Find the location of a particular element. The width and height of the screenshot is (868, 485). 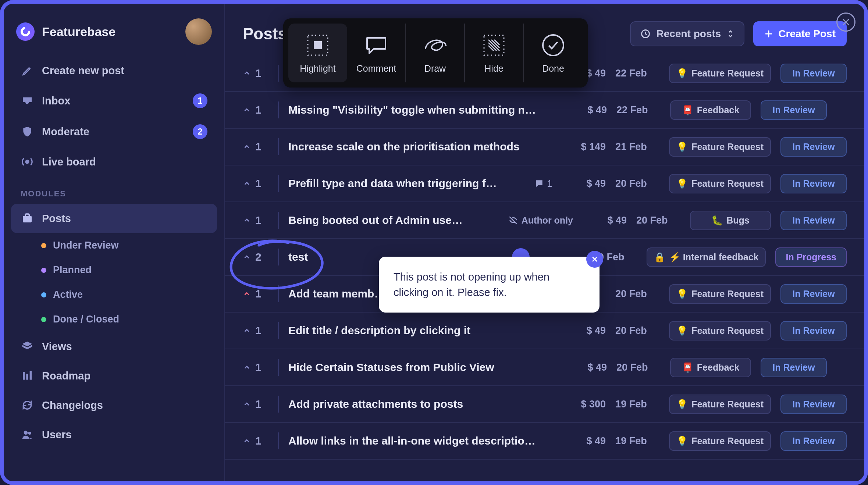

sidebar-item-label: Users is located at coordinates (57, 435).